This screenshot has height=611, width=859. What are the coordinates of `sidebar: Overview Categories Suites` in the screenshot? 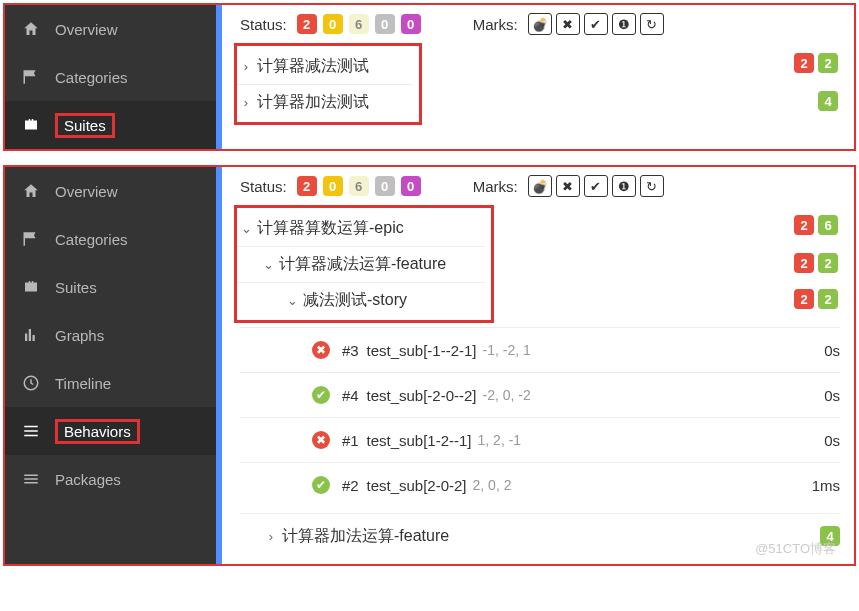 It's located at (110, 77).